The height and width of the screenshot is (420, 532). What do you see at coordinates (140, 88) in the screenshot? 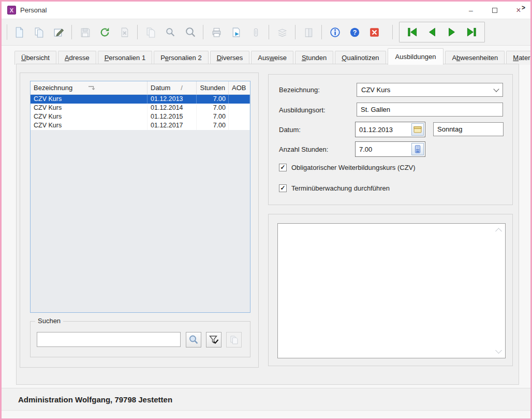
I see `table-header: Bezeichnung Datum / Stunden AOB` at bounding box center [140, 88].